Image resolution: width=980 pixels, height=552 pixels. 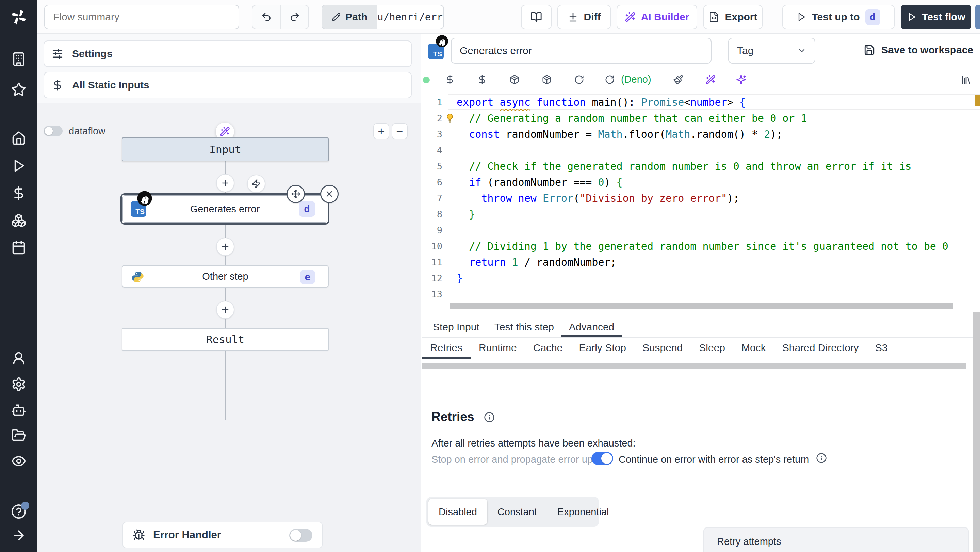 What do you see at coordinates (821, 349) in the screenshot?
I see `subtab-shared-directory: Shared Directory` at bounding box center [821, 349].